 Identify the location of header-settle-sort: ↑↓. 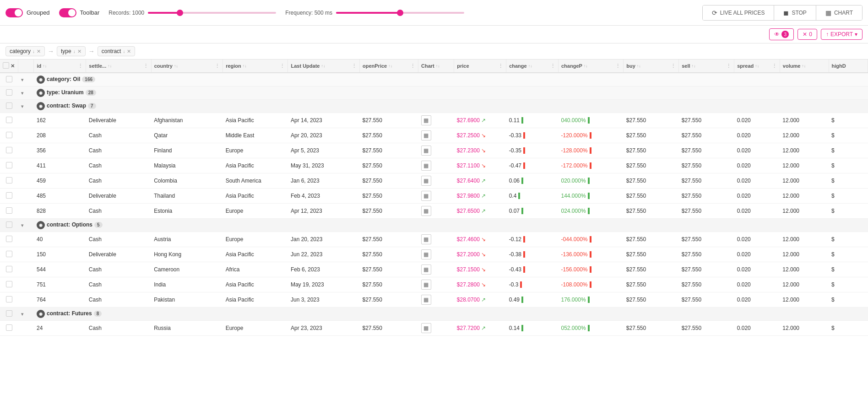
(110, 66).